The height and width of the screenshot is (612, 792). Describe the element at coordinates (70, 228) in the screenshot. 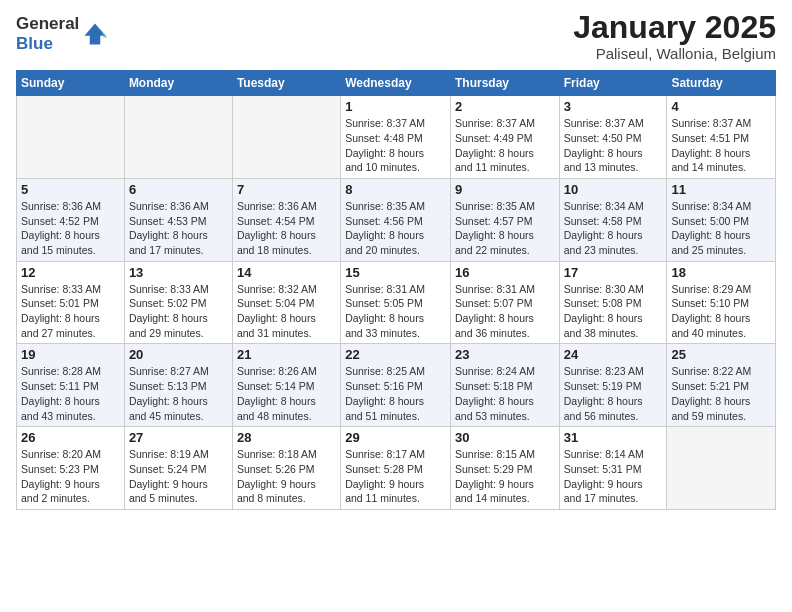

I see `day-info: Sunrise: 8:36 AMSunset: 4:52 PMDaylight:…` at that location.